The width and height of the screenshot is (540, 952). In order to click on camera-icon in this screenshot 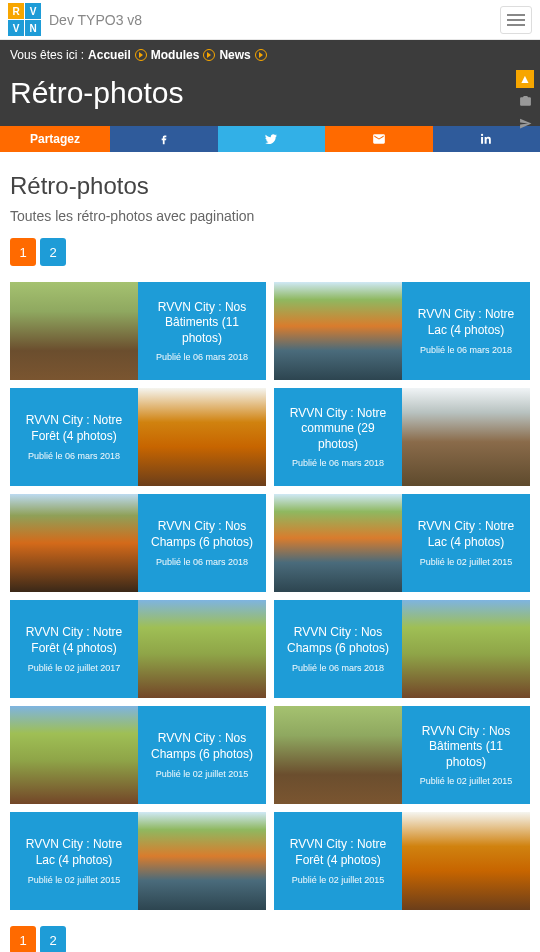, I will do `click(525, 101)`.